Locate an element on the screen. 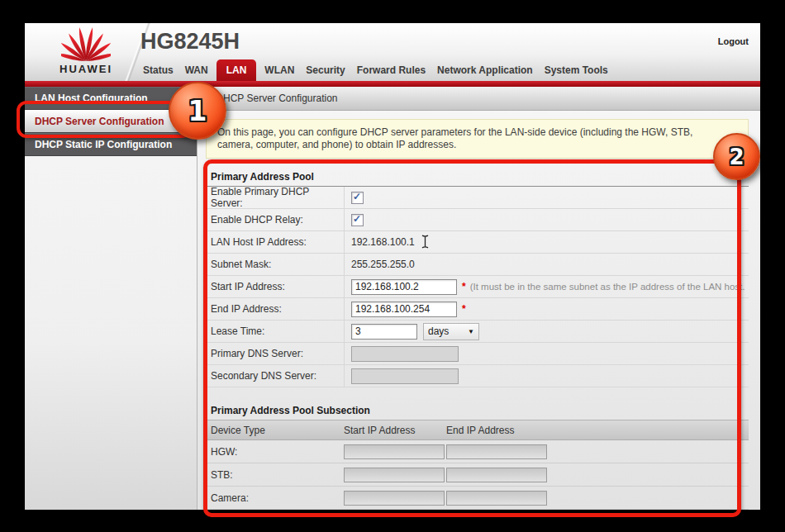 This screenshot has height=532, width=785. table-row-stb: STB: is located at coordinates (478, 475).